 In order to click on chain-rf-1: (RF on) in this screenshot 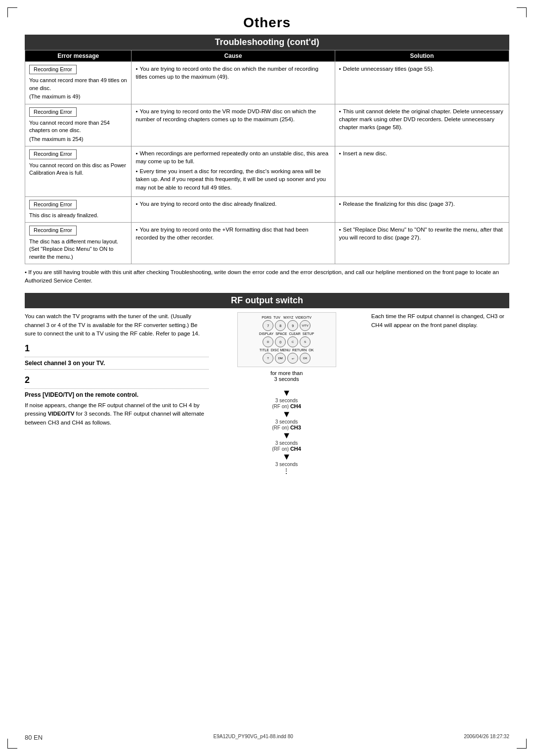, I will do `click(281, 407)`.